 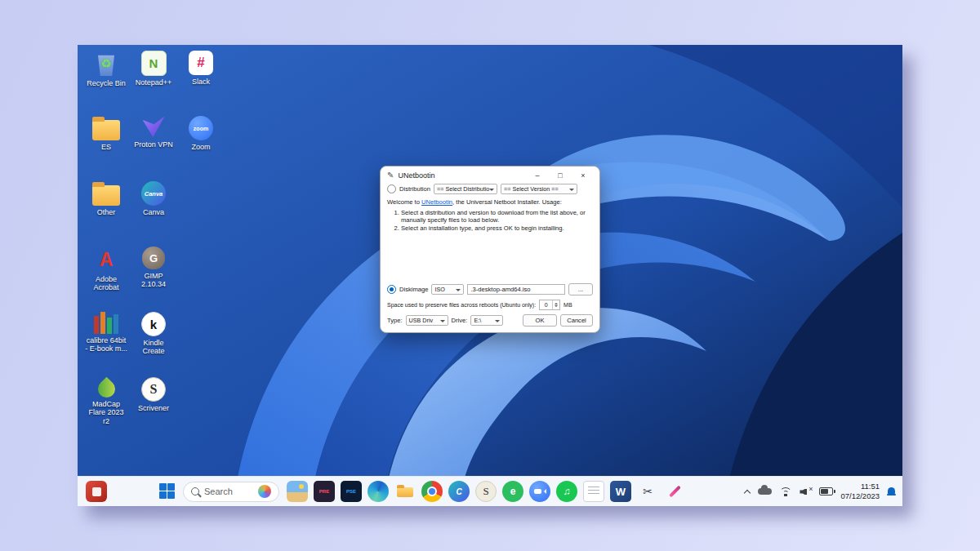 What do you see at coordinates (892, 491) in the screenshot?
I see `notification-bell-icon` at bounding box center [892, 491].